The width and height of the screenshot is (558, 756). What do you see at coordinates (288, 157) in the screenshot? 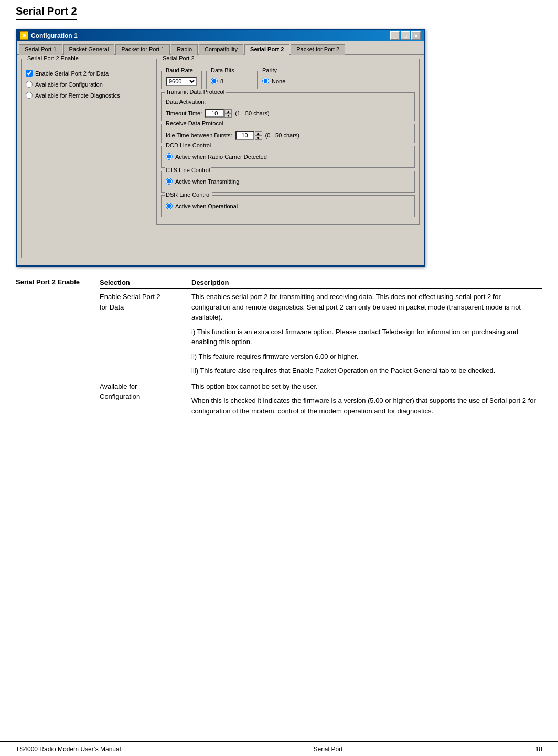
I see `dcd-group: DCD Line Control Active when Radio Carri…` at bounding box center [288, 157].